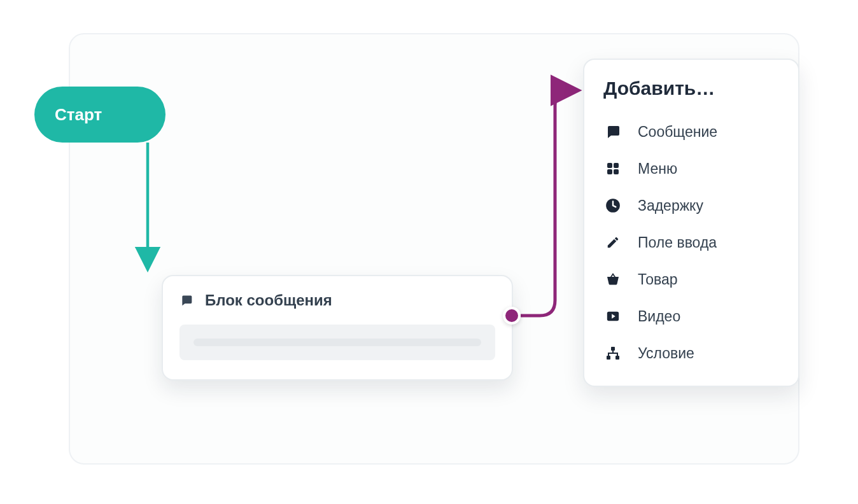 The width and height of the screenshot is (858, 504). I want to click on add-item-label: Товар, so click(658, 280).